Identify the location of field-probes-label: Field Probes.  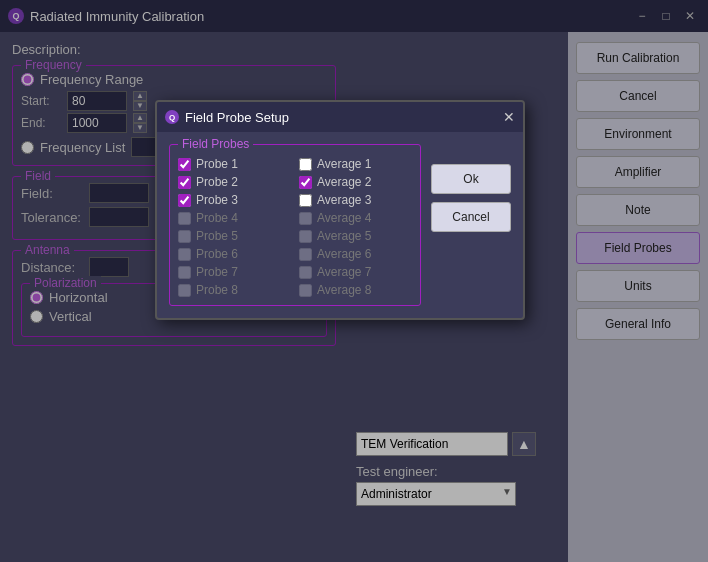
(216, 144).